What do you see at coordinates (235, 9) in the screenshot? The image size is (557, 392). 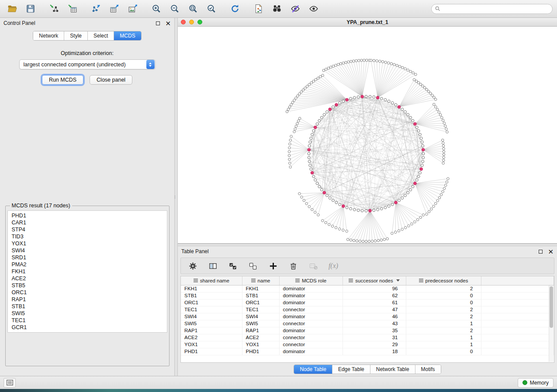 I see `refresh-button` at bounding box center [235, 9].